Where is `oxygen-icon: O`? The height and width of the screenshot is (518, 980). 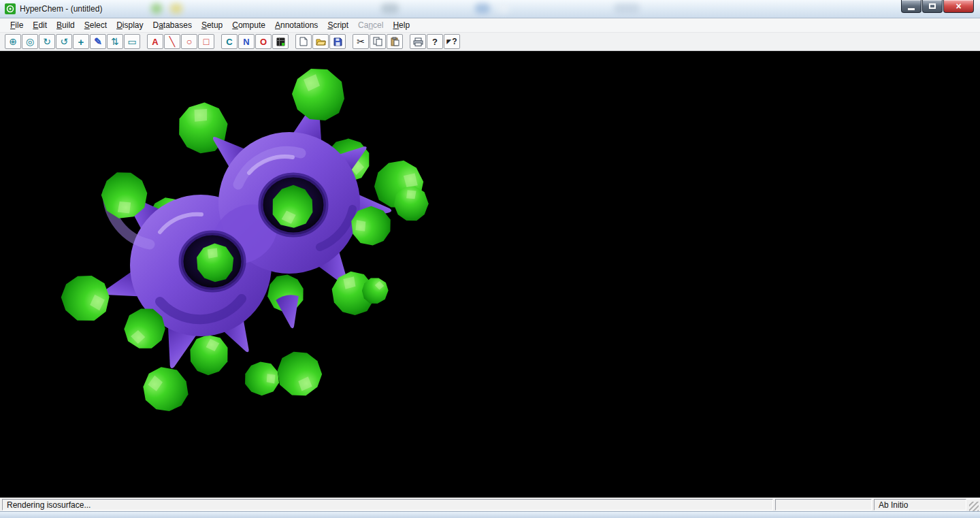 oxygen-icon: O is located at coordinates (263, 42).